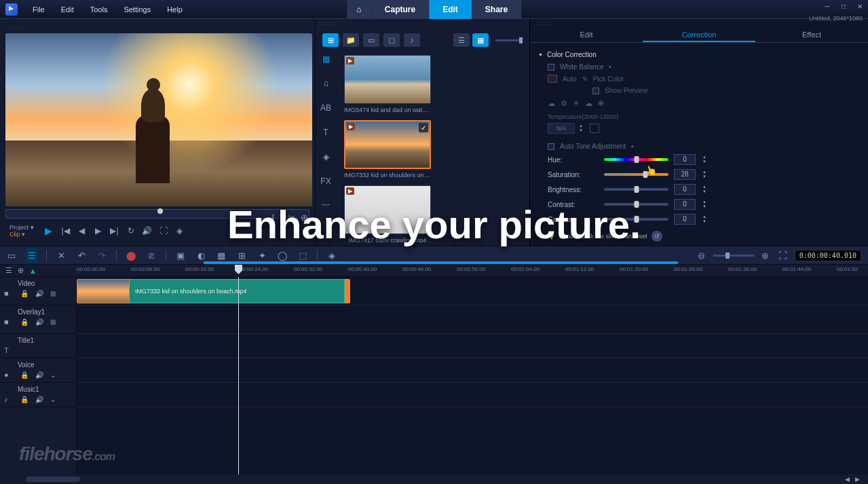  I want to click on timeline-view-button: ☰, so click(32, 255).